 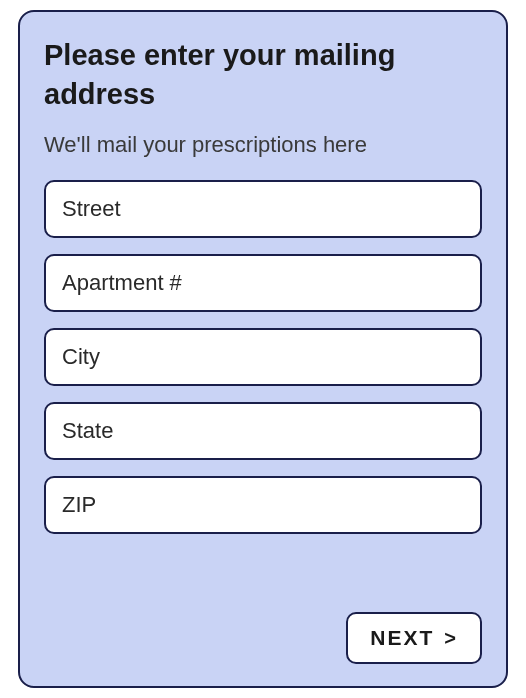 What do you see at coordinates (263, 357) in the screenshot?
I see `city-input` at bounding box center [263, 357].